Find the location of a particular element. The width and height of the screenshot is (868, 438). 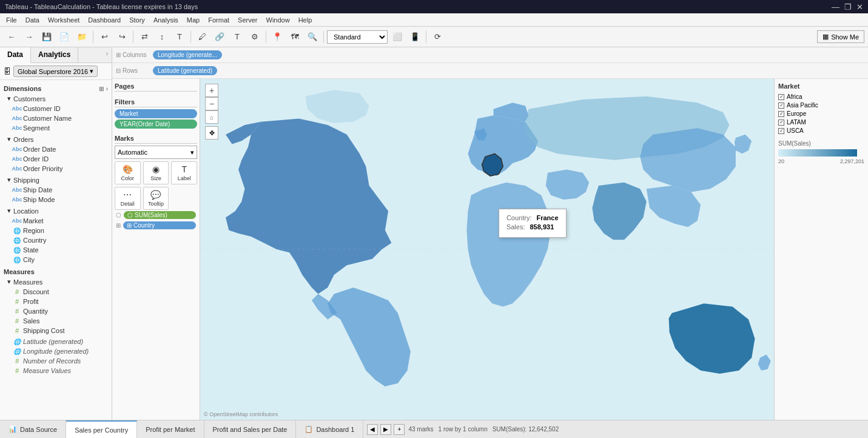

zoom-in-button: + is located at coordinates (212, 90).